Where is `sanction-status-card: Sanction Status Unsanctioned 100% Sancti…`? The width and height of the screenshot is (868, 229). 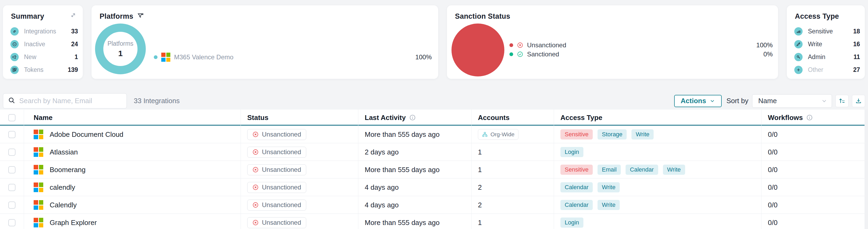 sanction-status-card: Sanction Status Unsanctioned 100% Sancti… is located at coordinates (613, 42).